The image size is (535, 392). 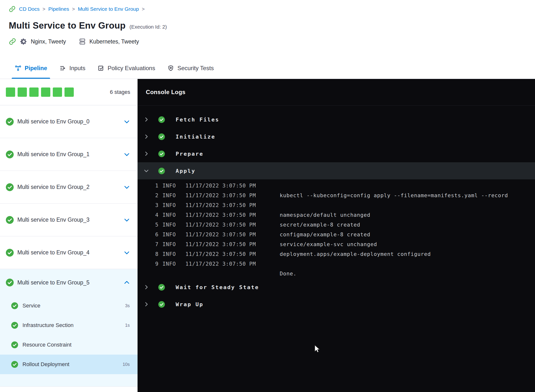 What do you see at coordinates (156, 235) in the screenshot?
I see `log-line-number: 6` at bounding box center [156, 235].